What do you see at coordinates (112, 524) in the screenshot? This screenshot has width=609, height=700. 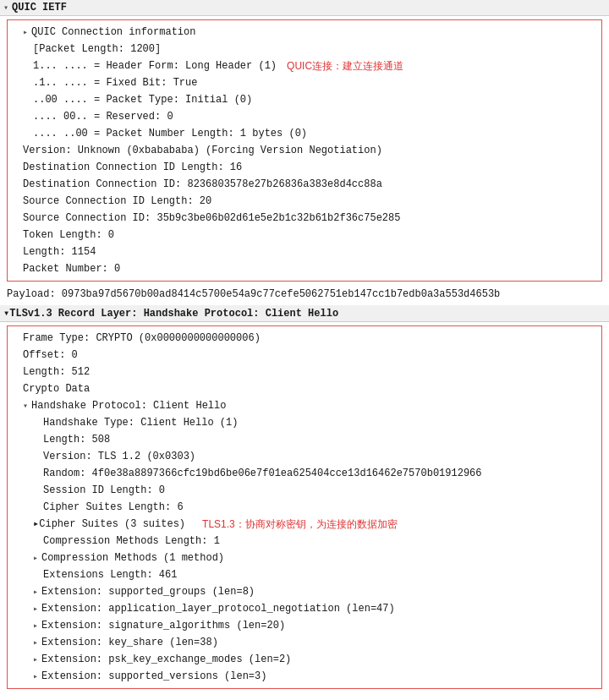 I see `tls-cipher-suites-text: Cipher Suites (3 suites)` at bounding box center [112, 524].